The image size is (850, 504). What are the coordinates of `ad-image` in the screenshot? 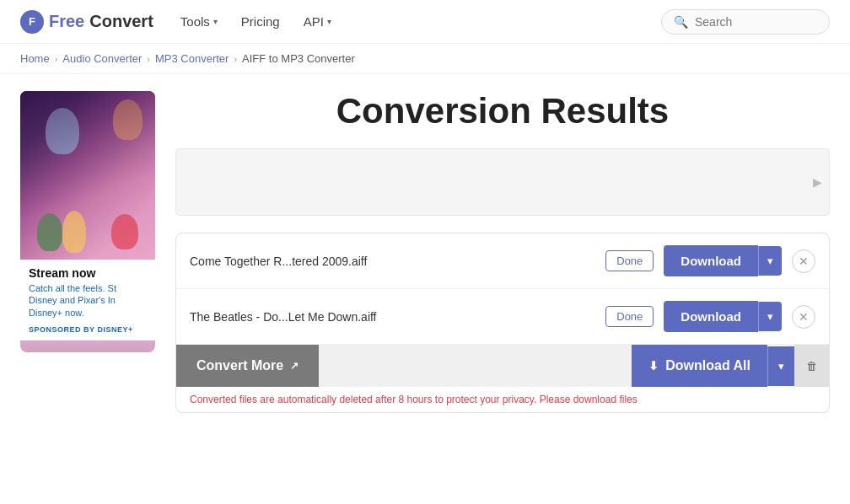 It's located at (88, 175).